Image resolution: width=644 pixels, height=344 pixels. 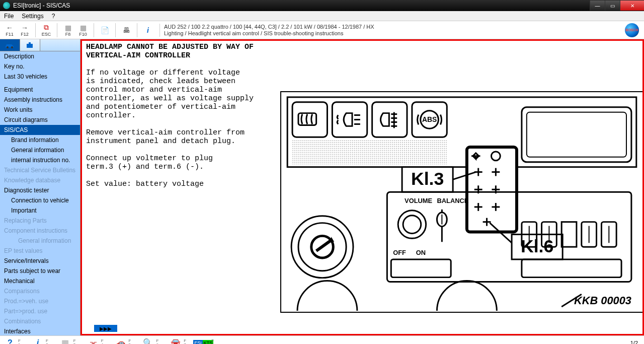 I want to click on sidebar-item: Interfaces, so click(x=40, y=331).